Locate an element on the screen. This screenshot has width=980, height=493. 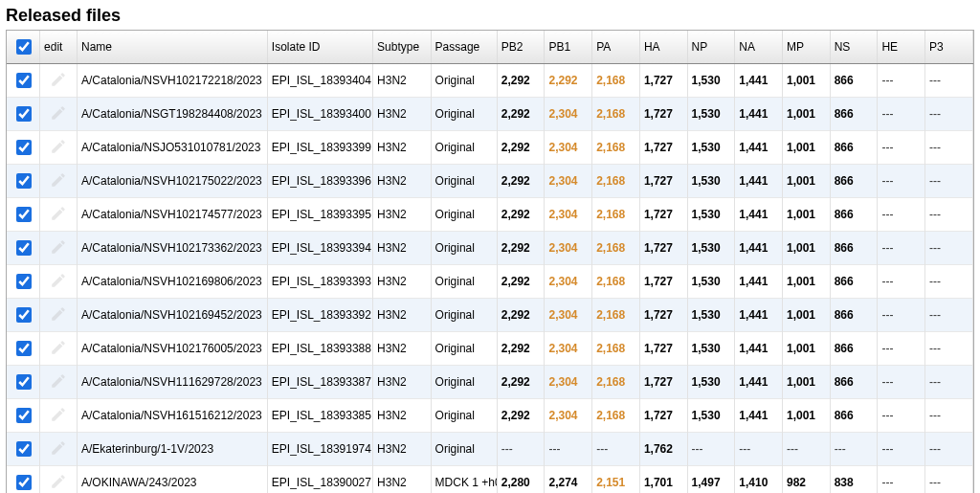
table-row: A/Catalonia/NSVH102172218/2023EPI_ISL_18… is located at coordinates (490, 80).